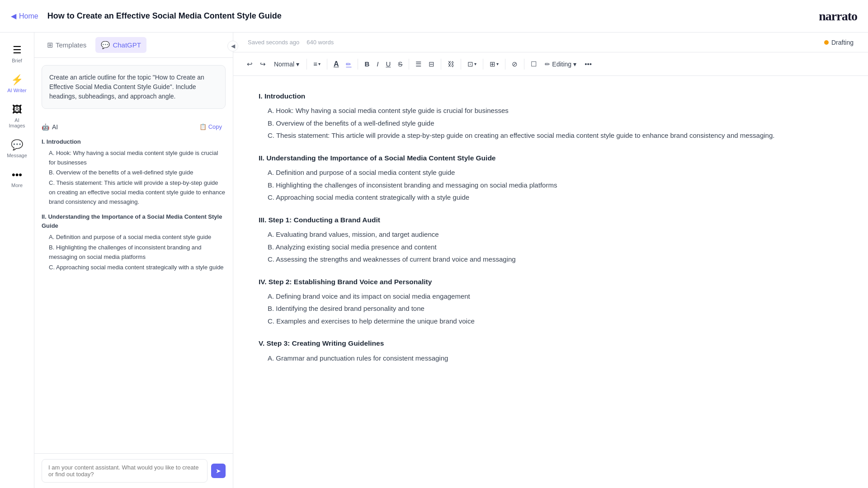 The width and height of the screenshot is (868, 488). What do you see at coordinates (215, 127) in the screenshot?
I see `copy-label: Copy` at bounding box center [215, 127].